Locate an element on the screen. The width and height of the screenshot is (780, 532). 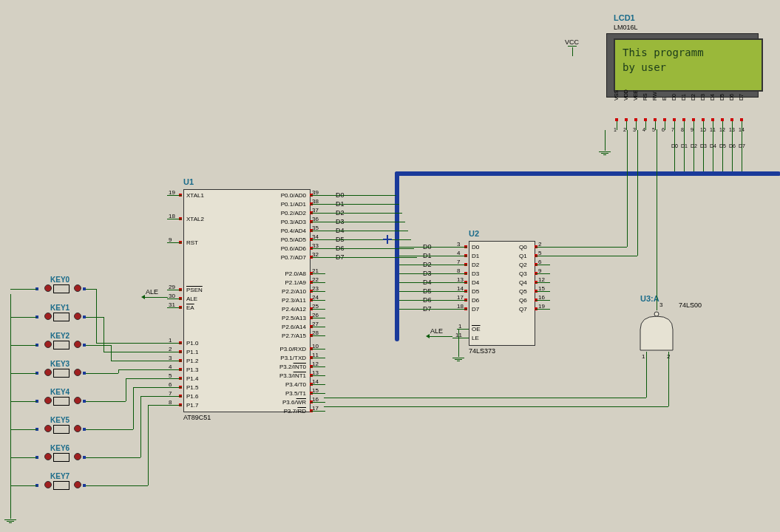
u1-rb-2: P3.2/INT0 is located at coordinates (289, 366).